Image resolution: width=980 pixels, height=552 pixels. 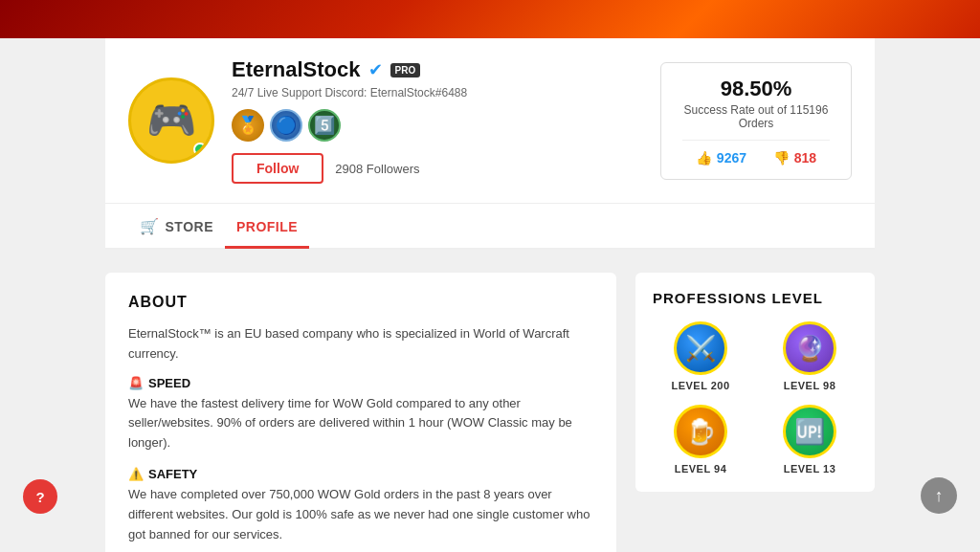 What do you see at coordinates (490, 19) in the screenshot?
I see `top-banner` at bounding box center [490, 19].